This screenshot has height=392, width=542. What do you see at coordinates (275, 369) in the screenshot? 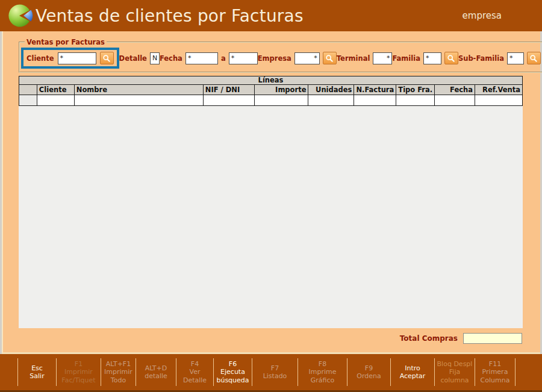
I see `footer-button-key: F7` at bounding box center [275, 369].